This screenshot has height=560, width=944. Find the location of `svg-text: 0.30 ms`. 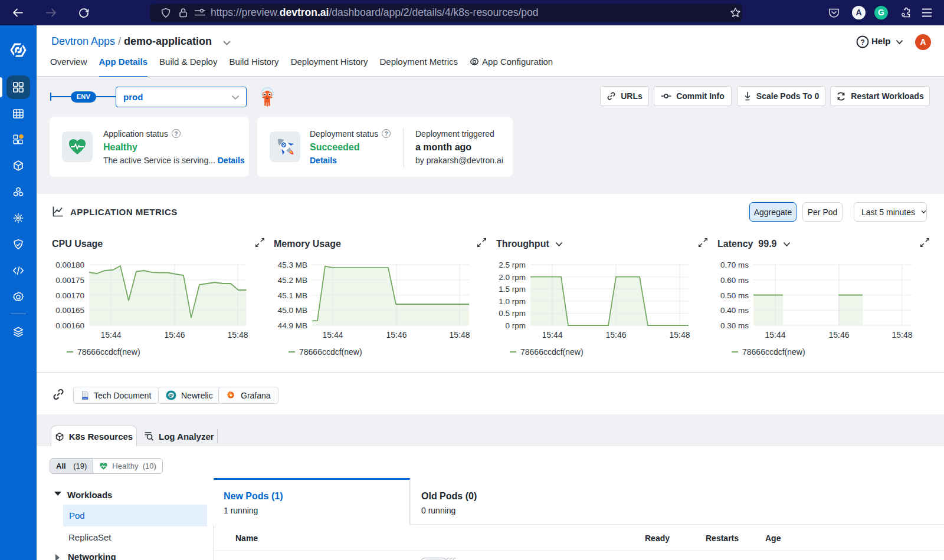

svg-text: 0.30 ms is located at coordinates (735, 325).